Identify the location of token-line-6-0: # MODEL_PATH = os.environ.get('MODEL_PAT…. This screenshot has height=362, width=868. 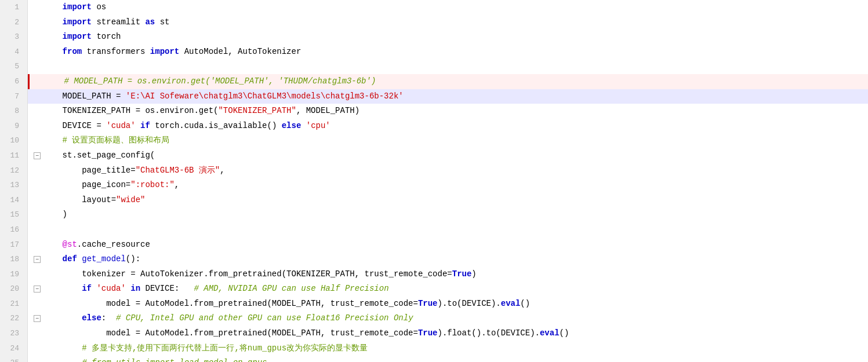
(220, 82).